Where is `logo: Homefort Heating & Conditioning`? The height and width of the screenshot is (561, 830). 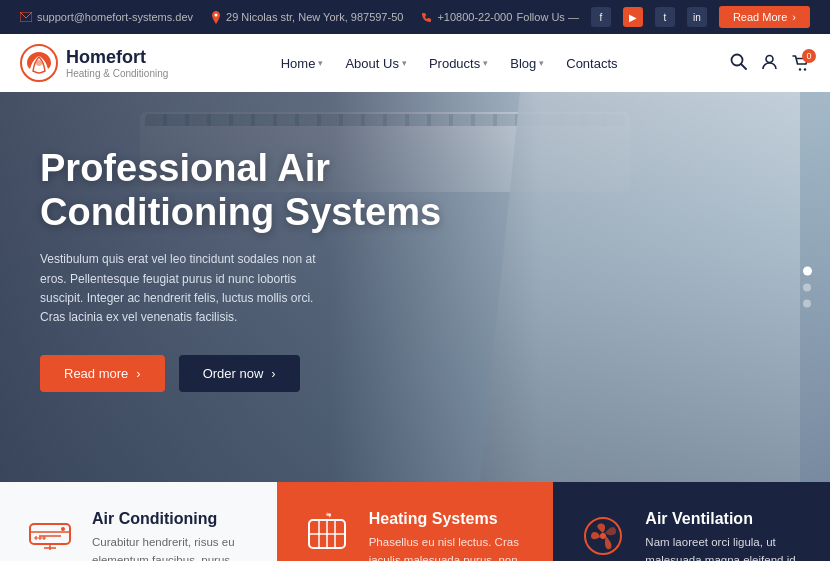
logo: Homefort Heating & Conditioning is located at coordinates (94, 63).